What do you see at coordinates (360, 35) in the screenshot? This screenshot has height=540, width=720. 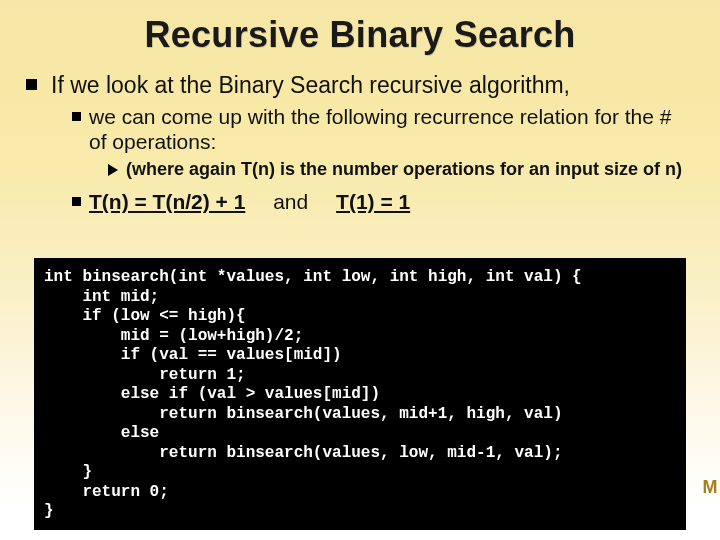 I see `slide-title: Recursive Binary Search` at bounding box center [360, 35].